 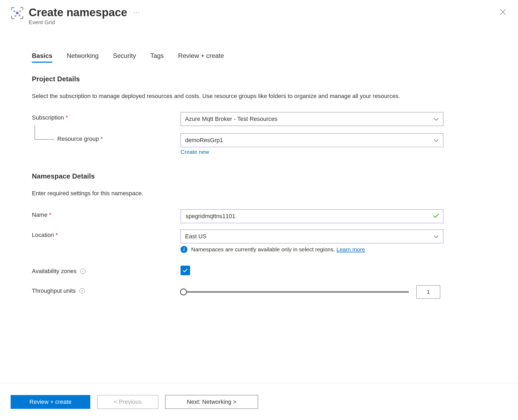 What do you see at coordinates (312, 249) in the screenshot?
I see `location-info-banner: i Namespaces are currently available onl…` at bounding box center [312, 249].